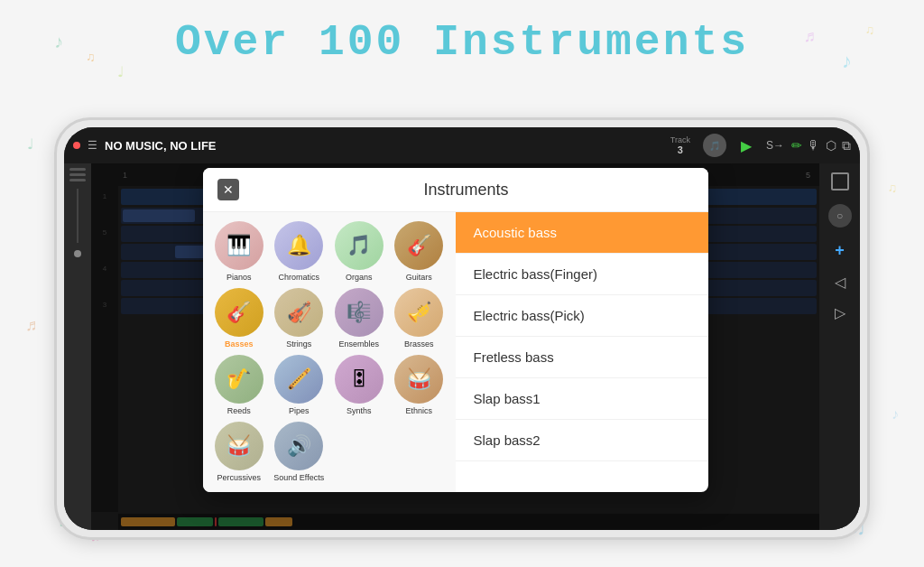 The image size is (924, 567). I want to click on instrument-circle-ensembles: 🎼, so click(359, 312).